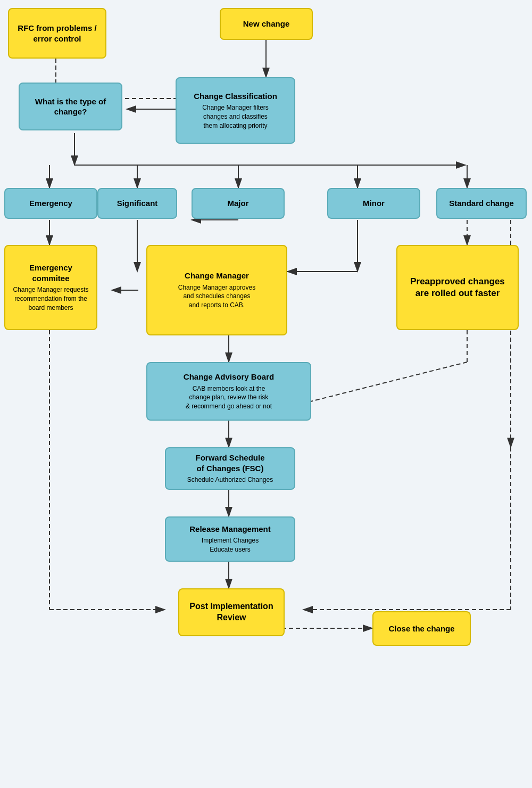  I want to click on change-manager-node: Change Manager Change Manager approves a…, so click(217, 290).